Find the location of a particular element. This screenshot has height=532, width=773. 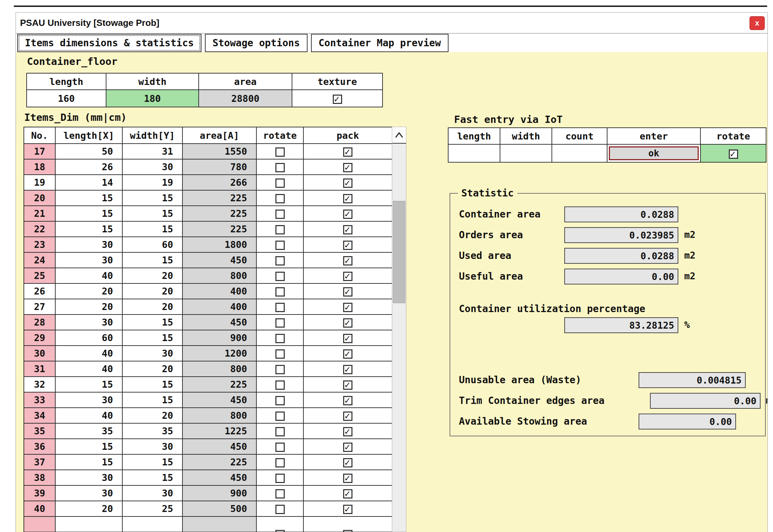

row-number-cell: 33 is located at coordinates (39, 400).